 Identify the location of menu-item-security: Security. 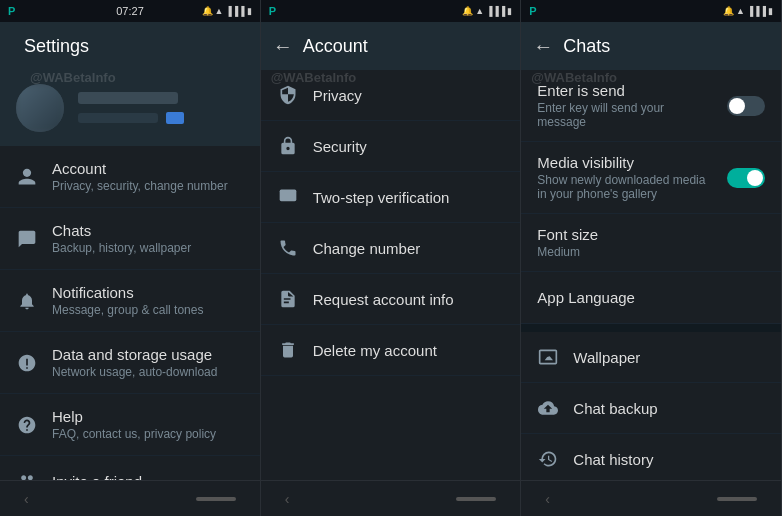
(391, 146).